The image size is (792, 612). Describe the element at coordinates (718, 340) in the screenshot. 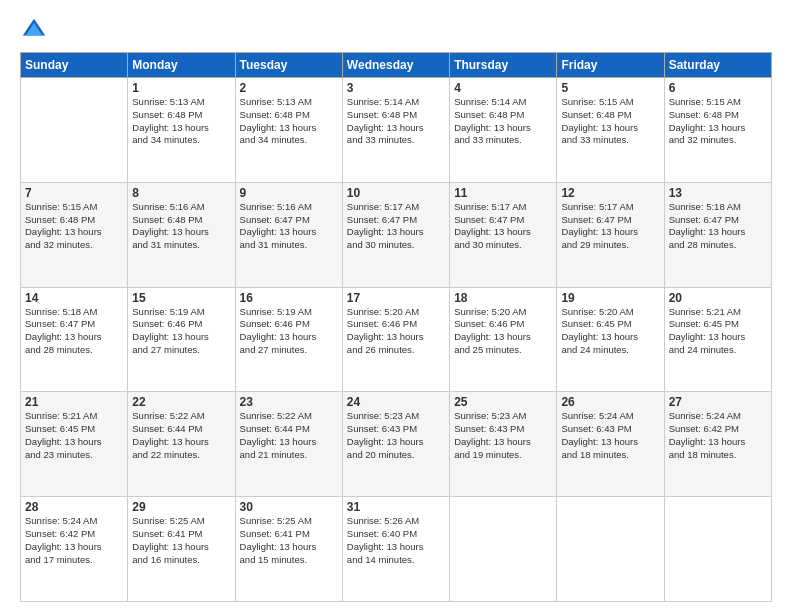

I see `day-cell: 20 Sunrise: 5:21 AMSunset: 6:45 PMDaylig…` at that location.